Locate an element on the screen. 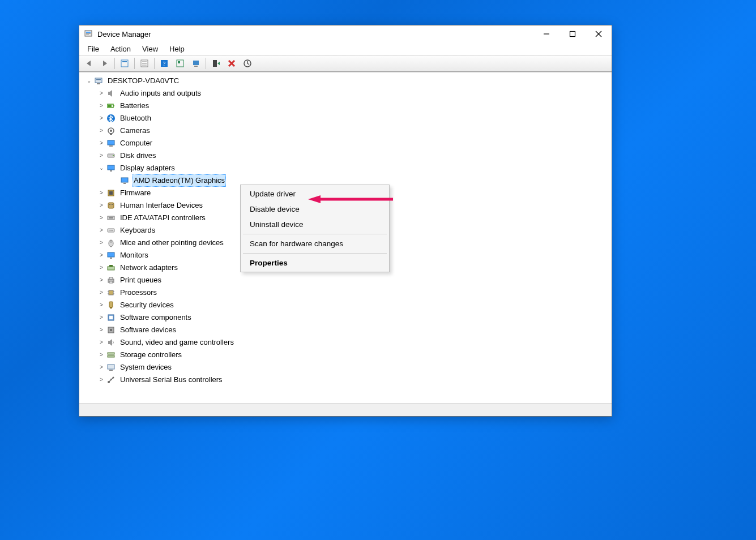 The height and width of the screenshot is (540, 756). tree-node-cat-6: ⌄Display adapters is located at coordinates (345, 168).